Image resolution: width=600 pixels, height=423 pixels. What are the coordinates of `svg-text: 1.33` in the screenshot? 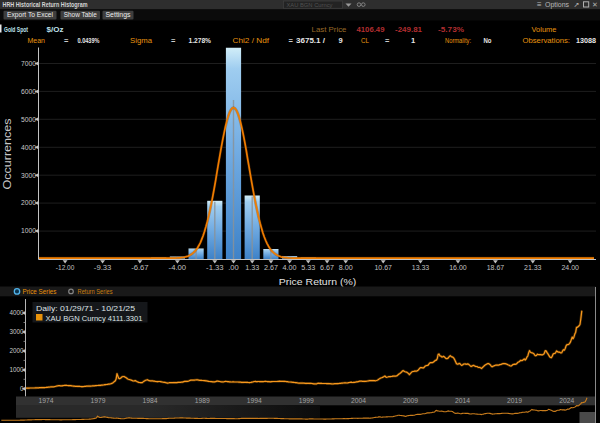 It's located at (252, 268).